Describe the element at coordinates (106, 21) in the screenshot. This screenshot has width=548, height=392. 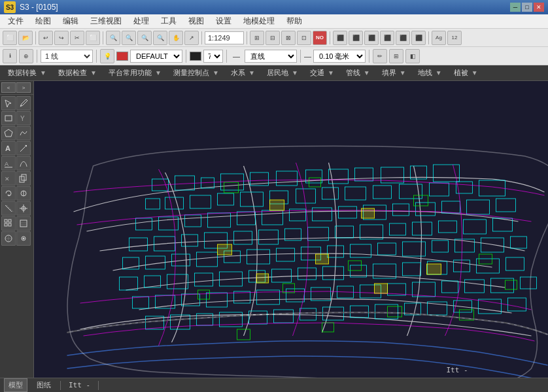
I see `menu-3dview: 三维视图` at that location.